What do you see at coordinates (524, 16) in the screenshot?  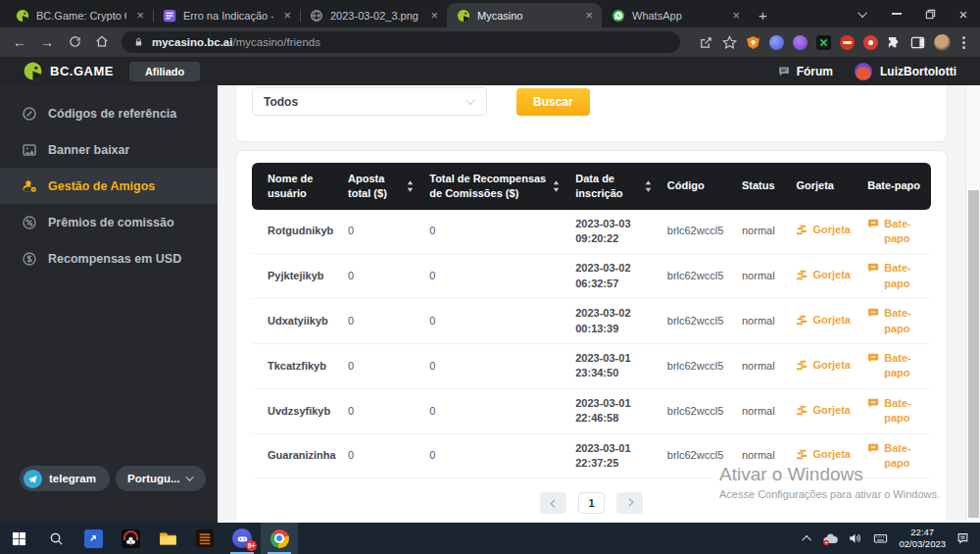 I see `tab-mycasino-active: Mycasino ×` at bounding box center [524, 16].